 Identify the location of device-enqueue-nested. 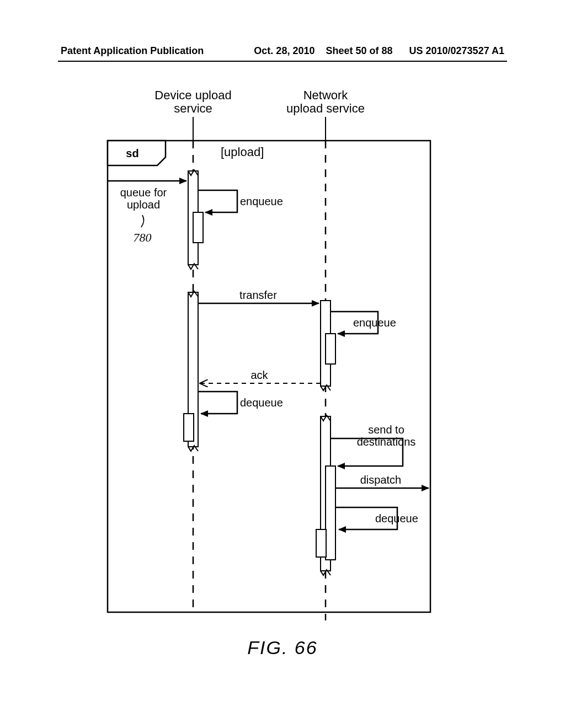
(198, 227).